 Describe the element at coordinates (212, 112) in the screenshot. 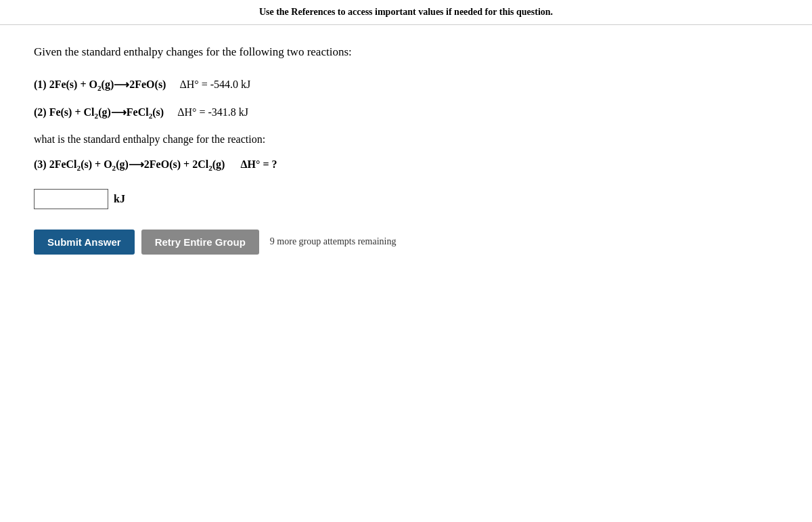

I see `reaction-2-delta: ΔH° = -341.8 kJ` at that location.